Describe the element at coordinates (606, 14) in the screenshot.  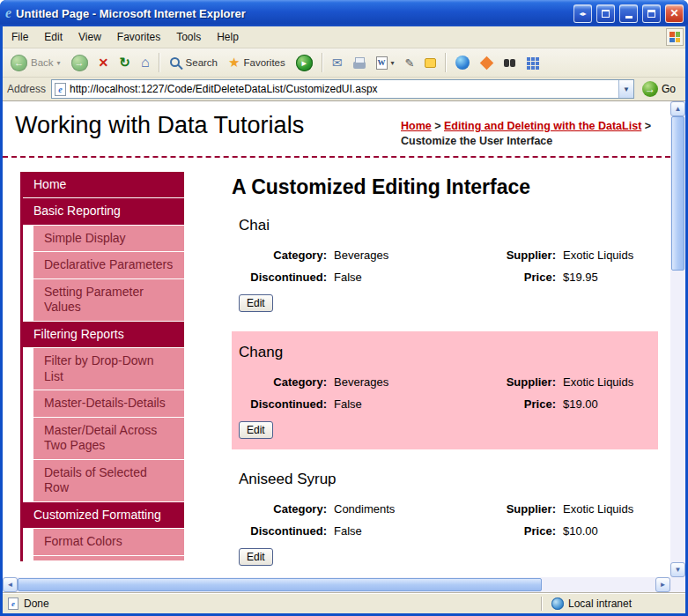
I see `window-glyph-icon` at that location.